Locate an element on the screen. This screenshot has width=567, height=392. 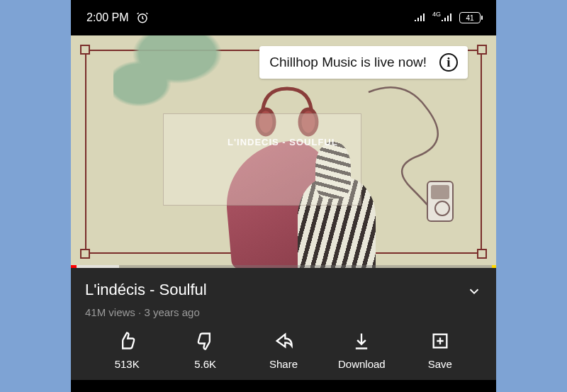
share-icon is located at coordinates (284, 342).